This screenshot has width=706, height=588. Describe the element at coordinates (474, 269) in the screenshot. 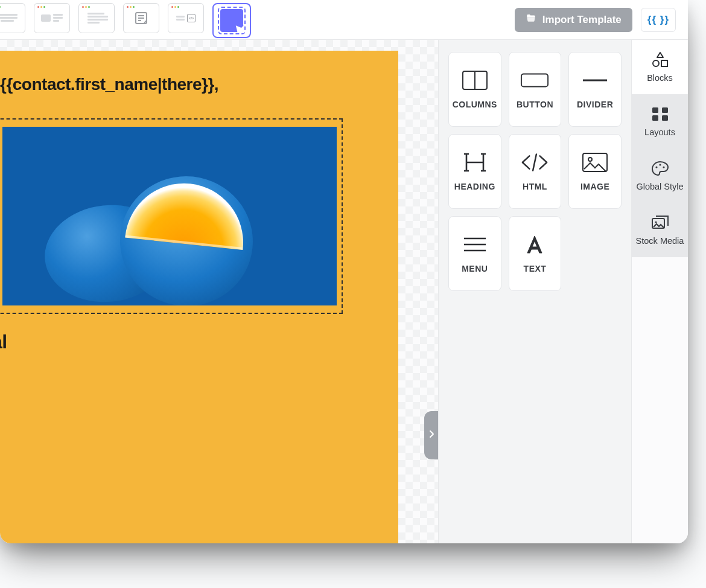

I see `block-label: MENU` at that location.